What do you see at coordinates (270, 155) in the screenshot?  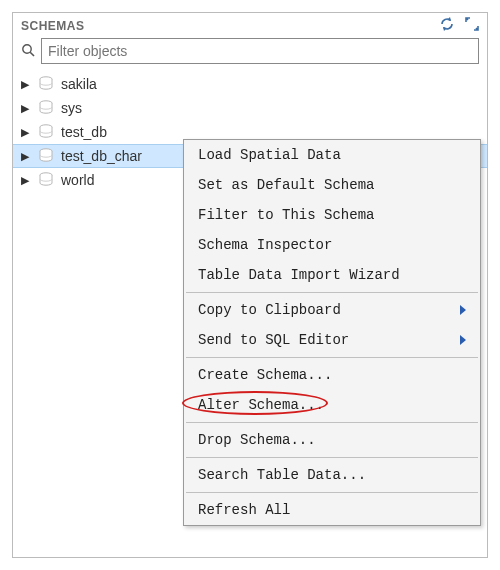 I see `menu-item-label: Load Spatial Data` at bounding box center [270, 155].